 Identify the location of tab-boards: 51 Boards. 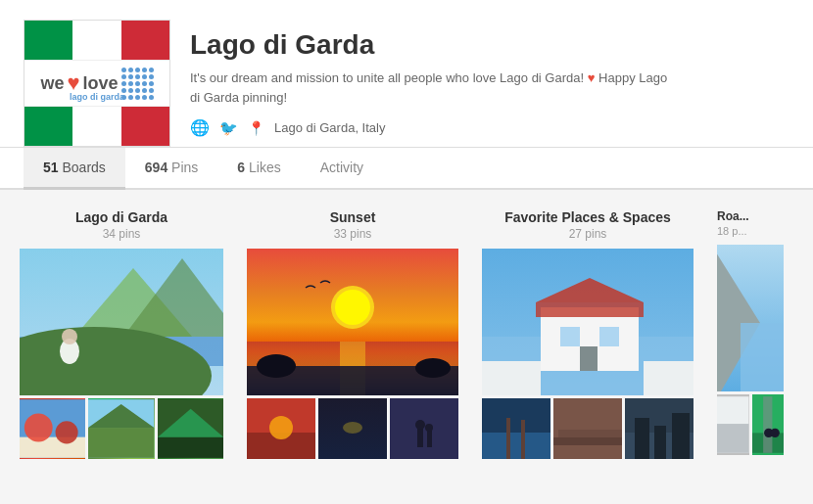
(74, 168).